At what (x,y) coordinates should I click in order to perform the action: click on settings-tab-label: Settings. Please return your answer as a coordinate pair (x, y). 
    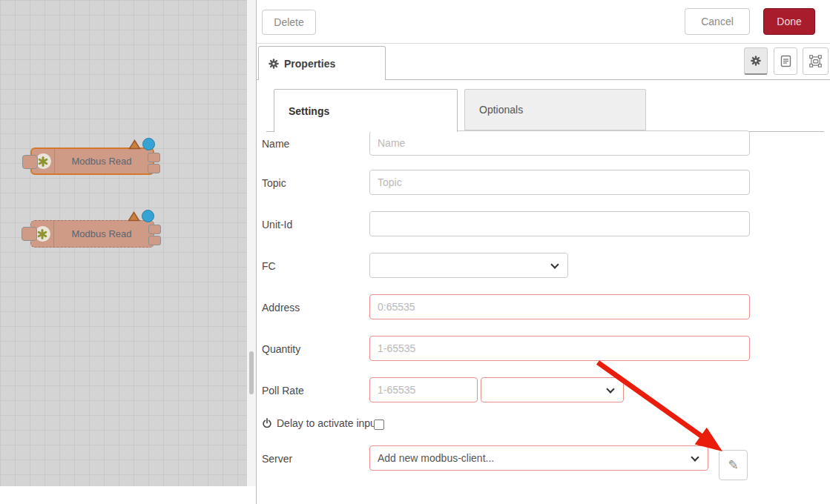
    Looking at the image, I should click on (309, 111).